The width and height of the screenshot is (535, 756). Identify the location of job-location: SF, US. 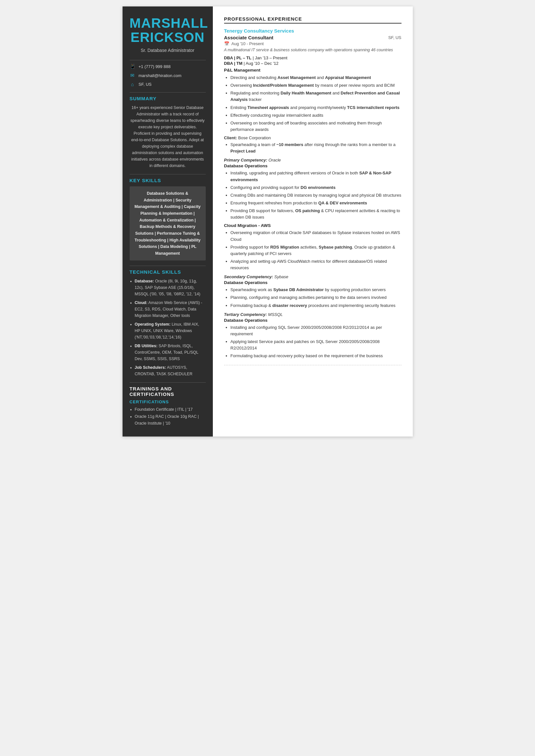
(395, 38).